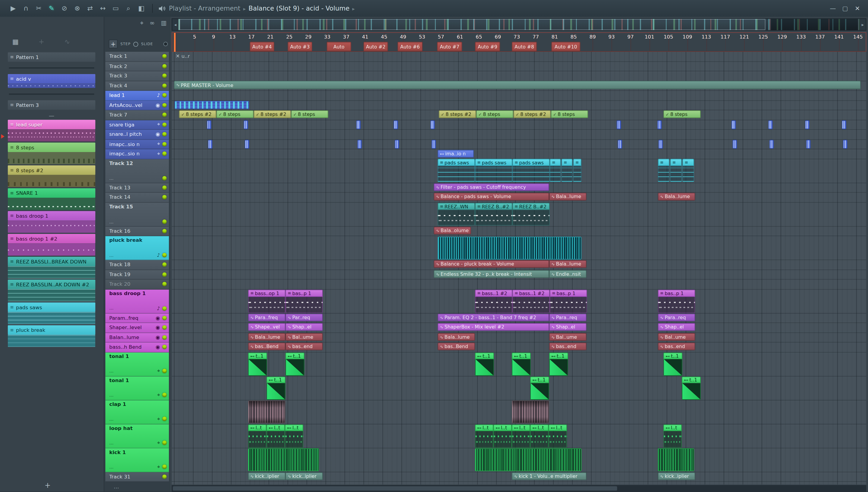 This screenshot has height=492, width=868. I want to click on pattern-item: ≡SNARE 1, so click(51, 199).